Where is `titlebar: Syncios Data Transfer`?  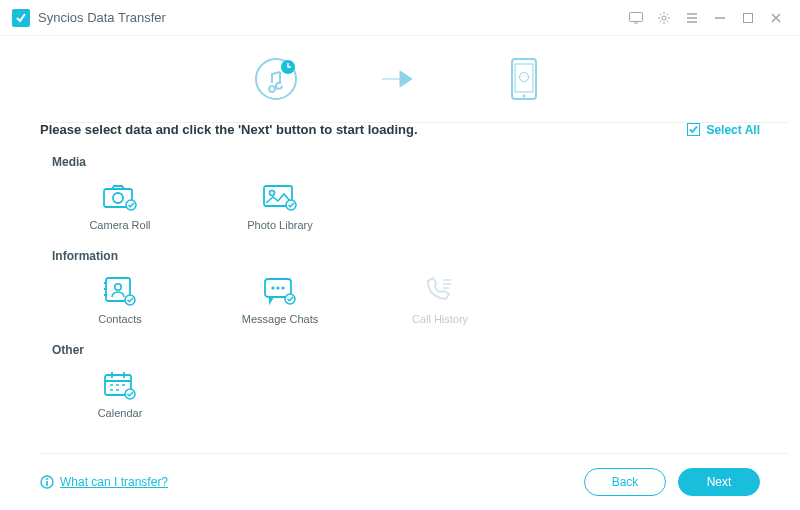
titlebar: Syncios Data Transfer is located at coordinates (400, 18).